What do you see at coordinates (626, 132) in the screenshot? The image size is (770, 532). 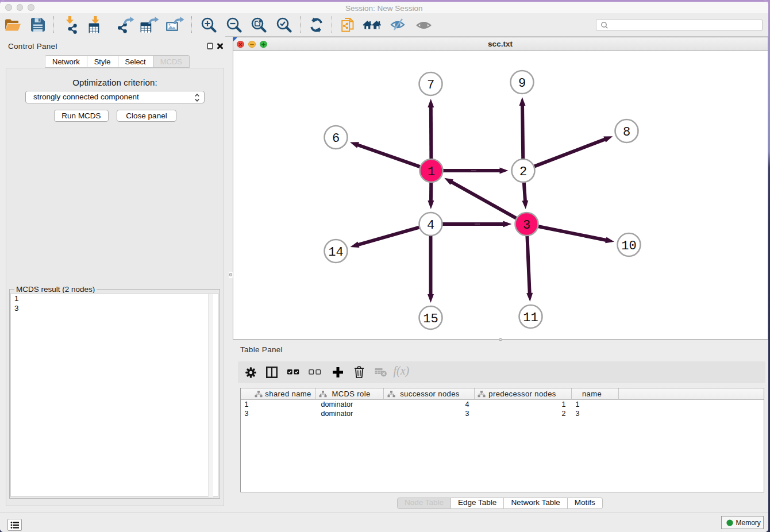 I see `svg-text: 8` at bounding box center [626, 132].